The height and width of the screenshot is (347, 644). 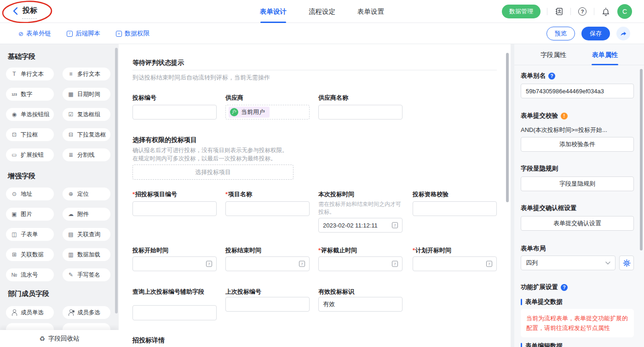 I want to click on field-type-radio-group: ◉单选按钮组, so click(x=30, y=114).